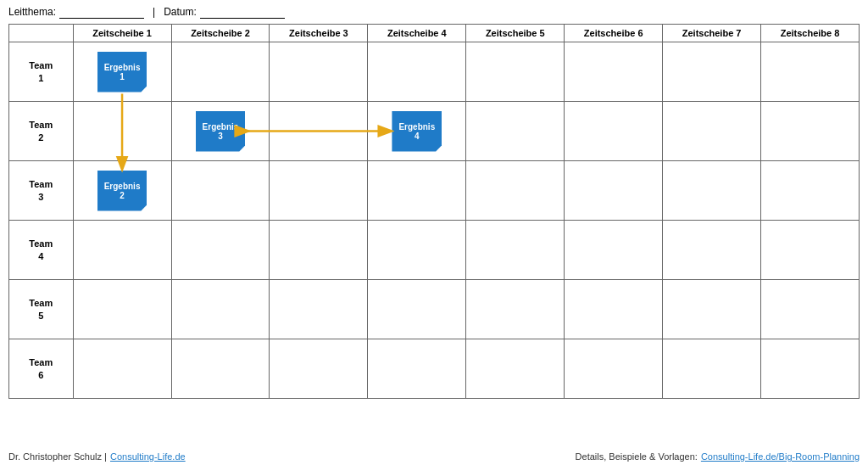 This screenshot has width=868, height=465. What do you see at coordinates (42, 250) in the screenshot?
I see `row-label-team4: Team4` at bounding box center [42, 250].